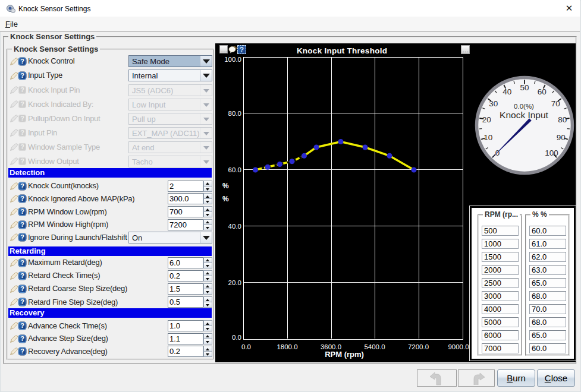 This screenshot has width=581, height=392. Describe the element at coordinates (235, 113) in the screenshot. I see `svg-text: 80.0` at that location.